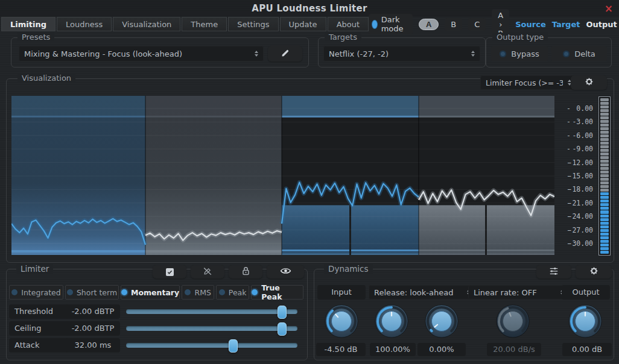  I want to click on title-bar: APU Loudness Limiter ×, so click(310, 8).